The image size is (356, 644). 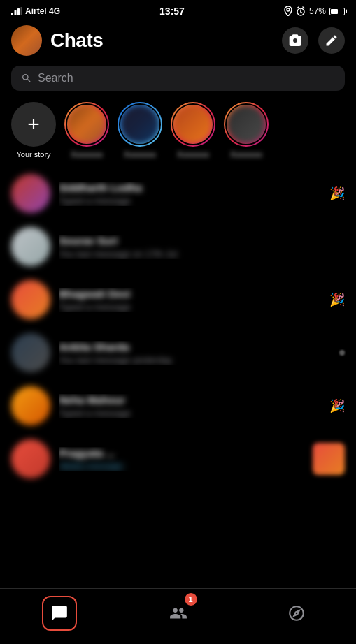 What do you see at coordinates (178, 613) in the screenshot?
I see `contacts-icon` at bounding box center [178, 613].